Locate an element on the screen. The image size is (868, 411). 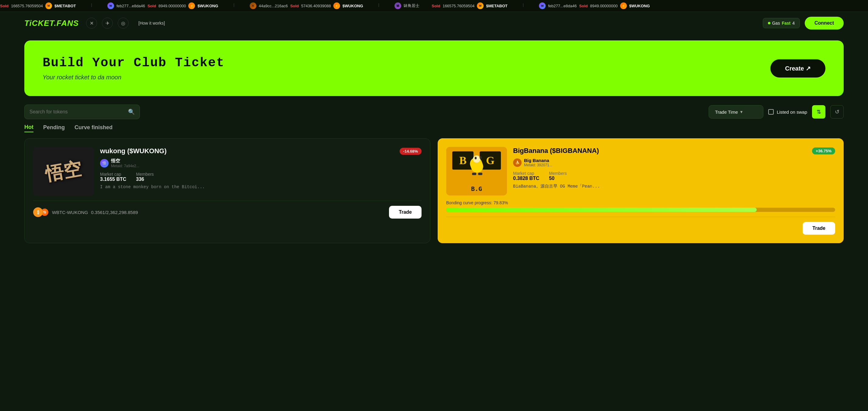
btc-icon: ₿ is located at coordinates (38, 212).